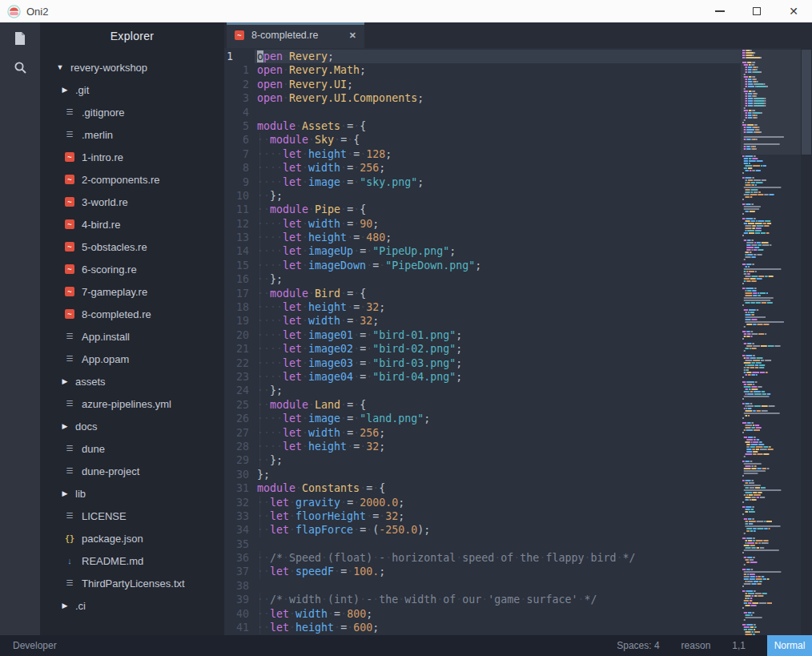 The image size is (812, 656). I want to click on tree-item: ▶.git, so click(132, 90).